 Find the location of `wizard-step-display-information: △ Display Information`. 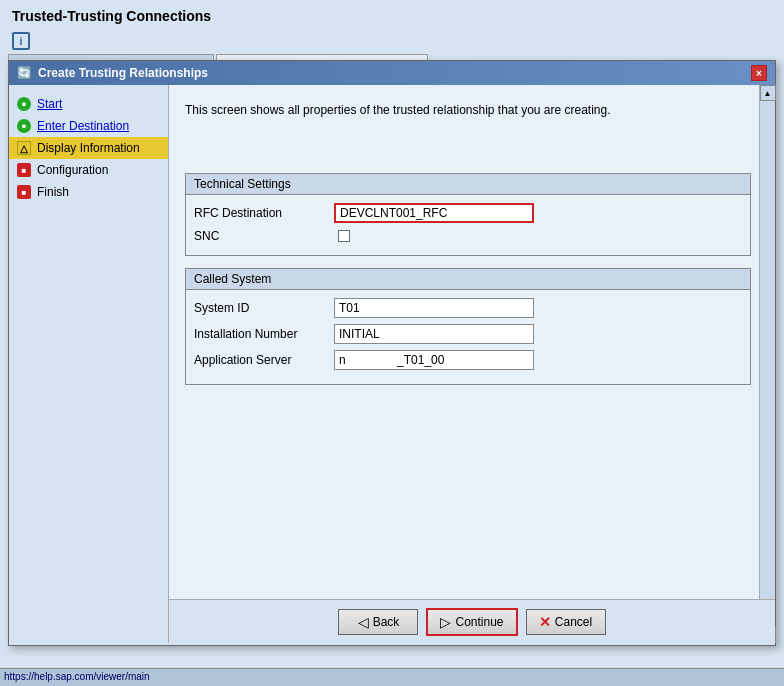

wizard-step-display-information: △ Display Information is located at coordinates (88, 148).